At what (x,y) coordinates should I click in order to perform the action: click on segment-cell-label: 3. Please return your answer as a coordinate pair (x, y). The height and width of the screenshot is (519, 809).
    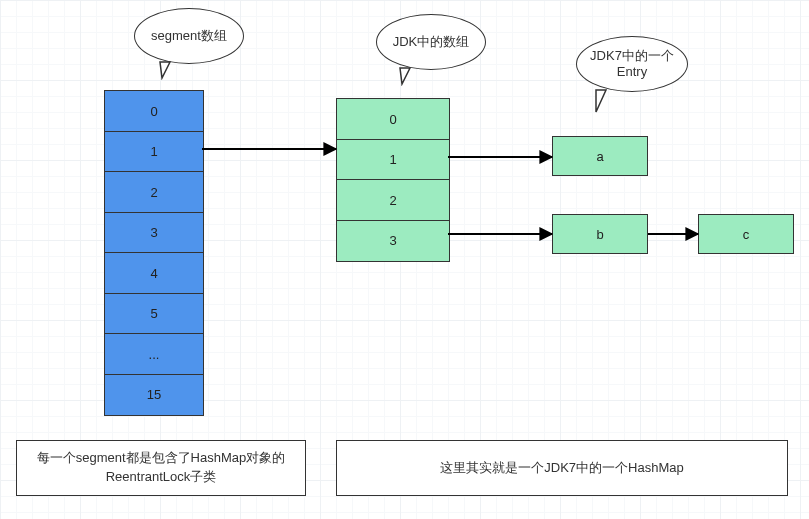
    Looking at the image, I should click on (154, 232).